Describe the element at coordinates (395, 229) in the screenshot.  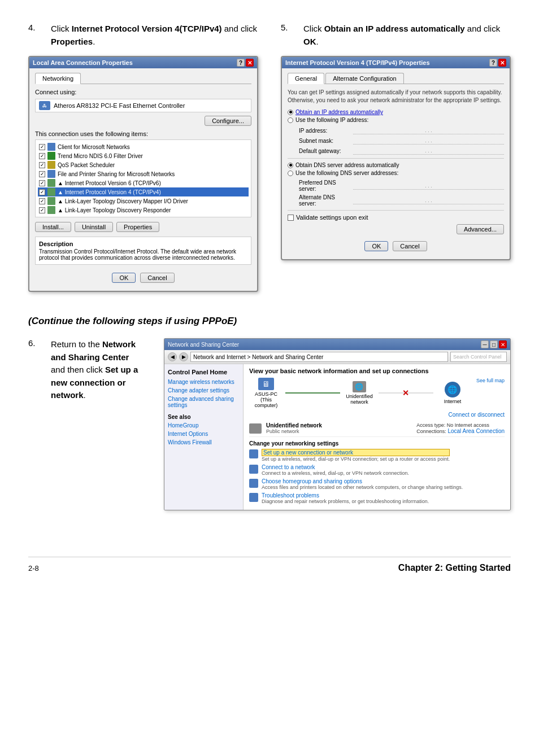
I see `advanced-row: Advanced...` at that location.